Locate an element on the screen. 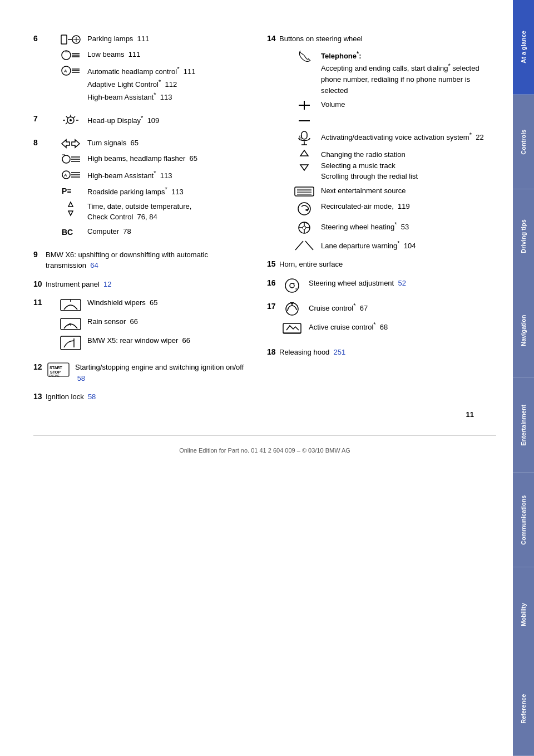 The width and height of the screenshot is (534, 756). high-beam-asst-text: High-beam Assistant* 113 is located at coordinates (166, 175).